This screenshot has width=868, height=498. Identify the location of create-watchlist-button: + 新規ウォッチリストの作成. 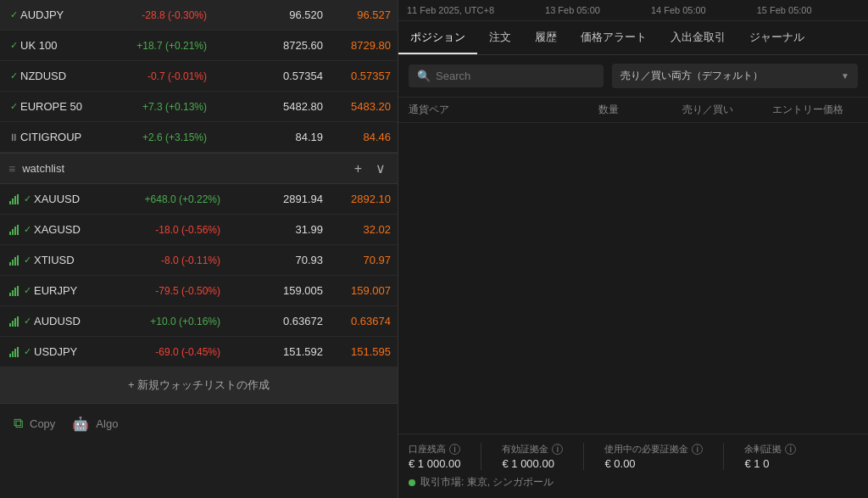
(198, 385).